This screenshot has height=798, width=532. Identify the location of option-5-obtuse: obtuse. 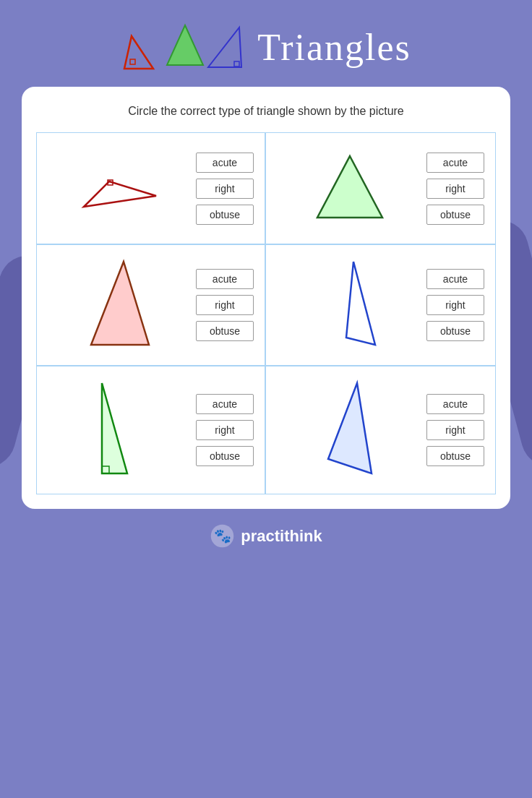
(225, 456).